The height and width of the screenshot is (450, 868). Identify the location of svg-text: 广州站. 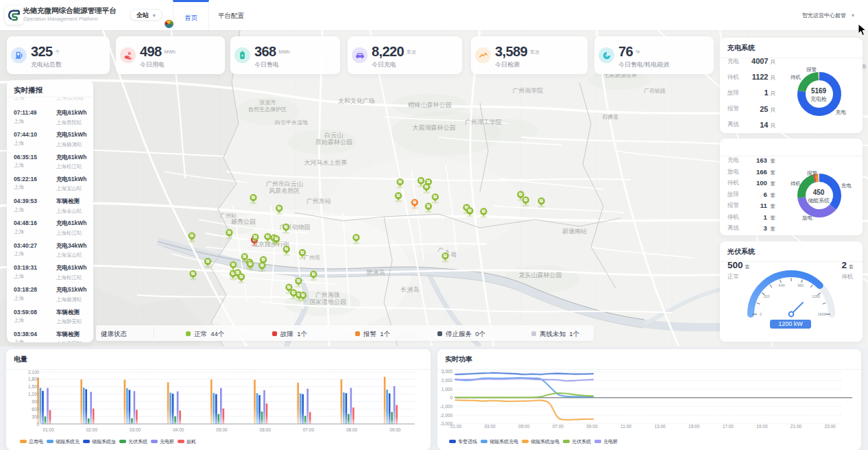
(228, 215).